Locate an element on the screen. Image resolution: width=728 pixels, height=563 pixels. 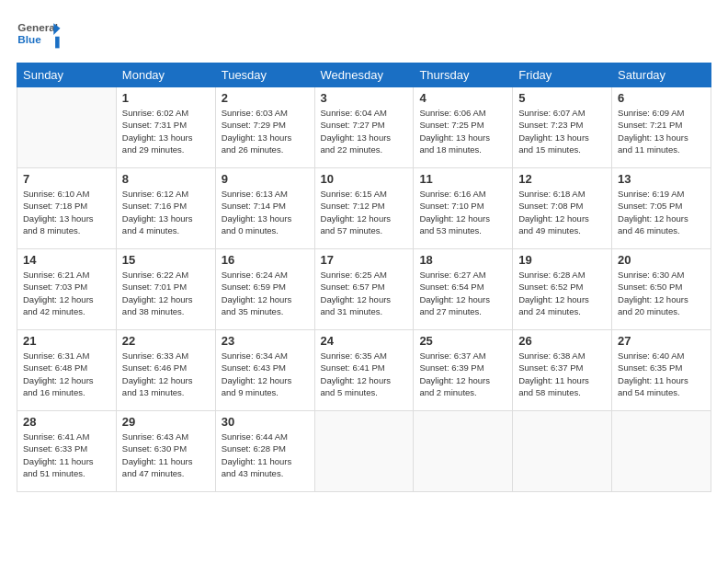
day-info: Sunrise: 6:37 AM Sunset: 6:39 PM Dayligh… is located at coordinates (463, 373).